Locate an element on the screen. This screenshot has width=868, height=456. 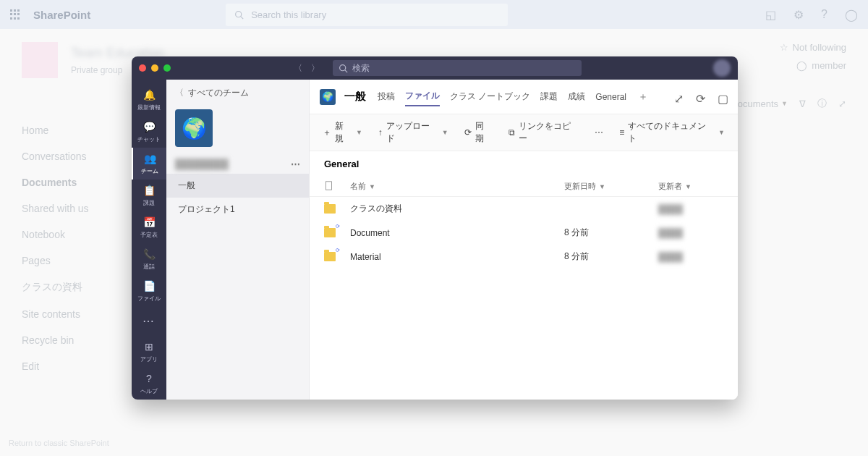
channel-tab: 成績 is located at coordinates (576, 97).